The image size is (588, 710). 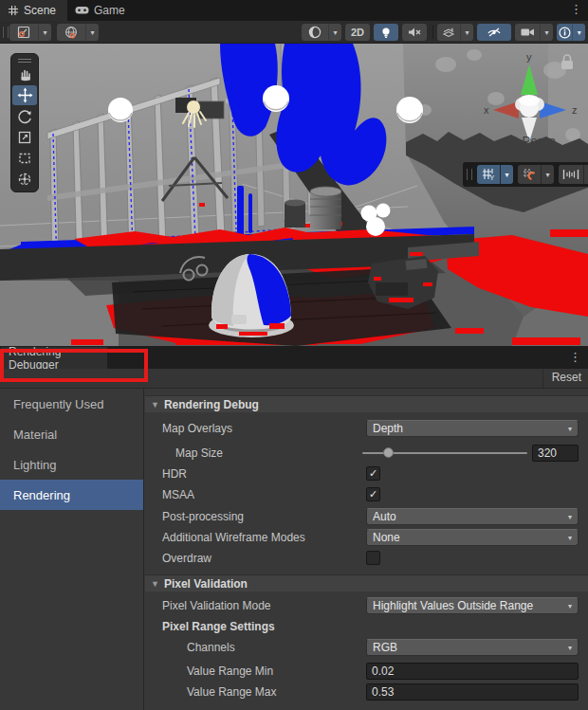 I want to click on msaa-checkbox: ✓, so click(x=374, y=495).